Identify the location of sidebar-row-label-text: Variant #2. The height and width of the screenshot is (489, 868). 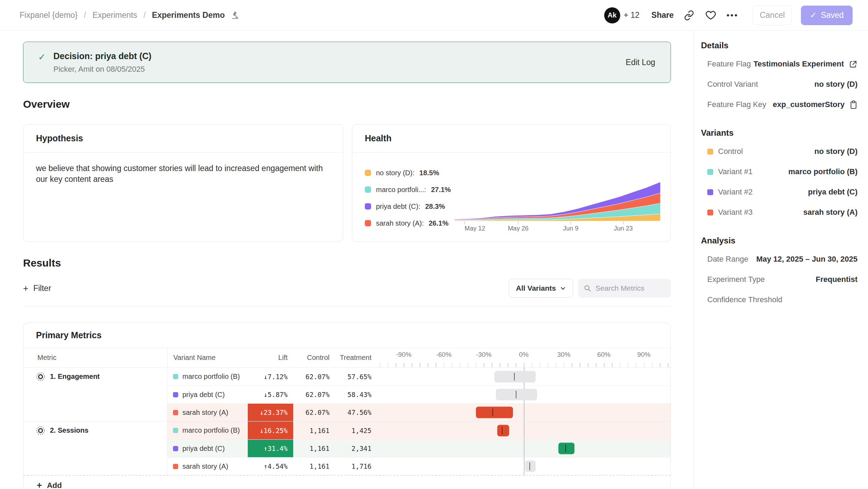
(735, 192).